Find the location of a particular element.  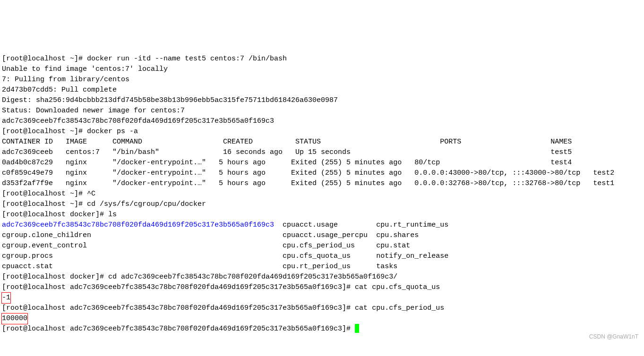

table-row: d353f2af7f9e nginx "/docker-entrypoint.…… is located at coordinates (308, 183).